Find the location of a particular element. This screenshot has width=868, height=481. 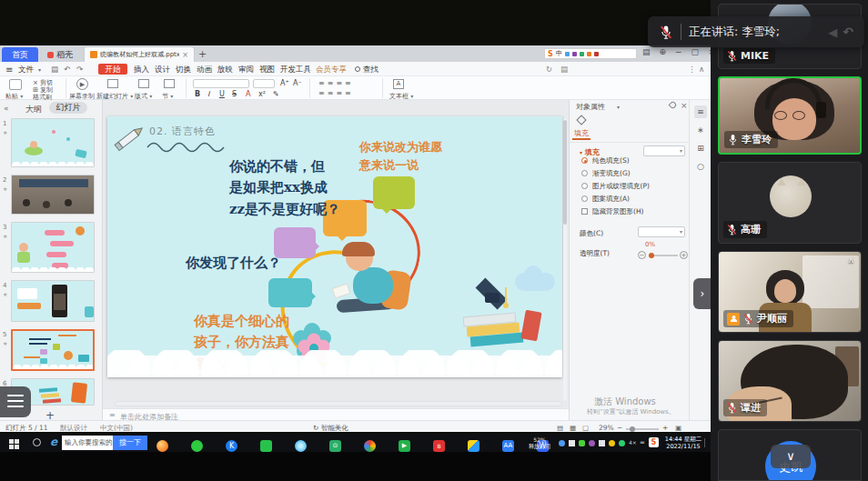

file-menu: 文件 is located at coordinates (25, 70).